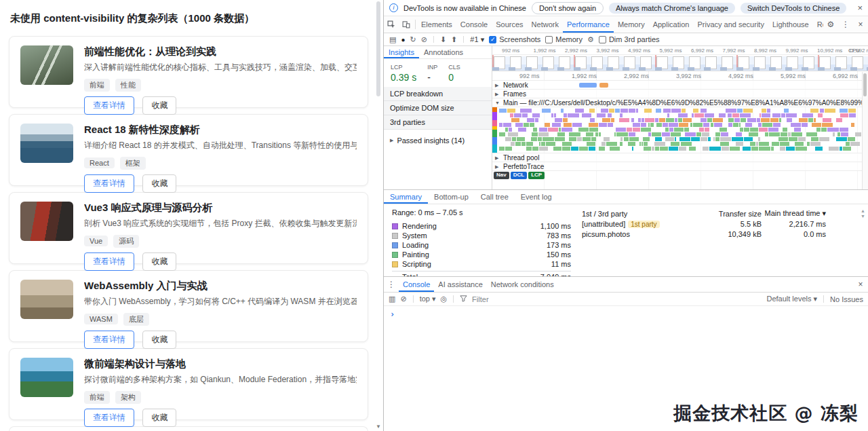 The image size is (868, 431). I want to click on issues-counter: No Issues, so click(846, 299).